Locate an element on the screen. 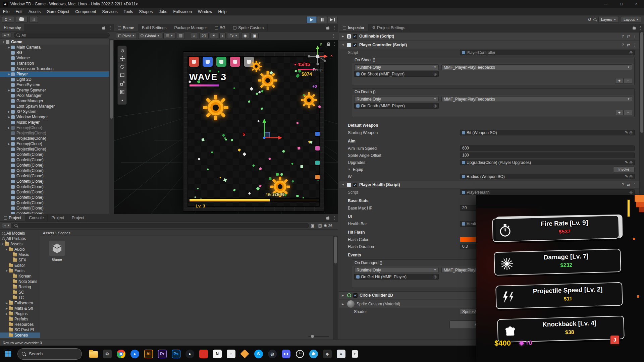 This screenshot has height=362, width=644. hierarchy-item-volume: Volume is located at coordinates (54, 58).